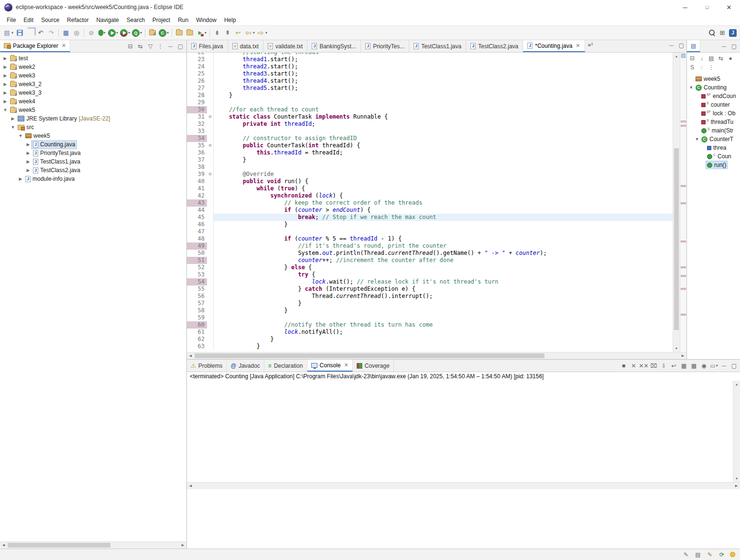 The image size is (740, 560). What do you see at coordinates (733, 33) in the screenshot?
I see `java-perspective-button` at bounding box center [733, 33].